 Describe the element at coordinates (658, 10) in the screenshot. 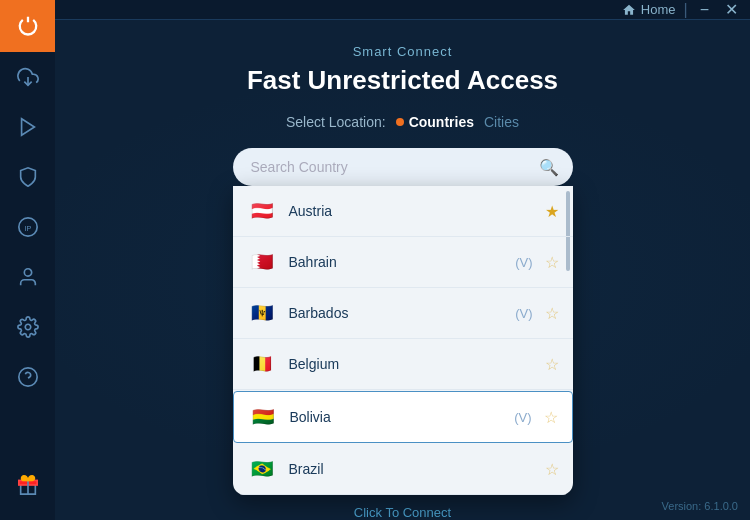

I see `home-label: Home` at that location.